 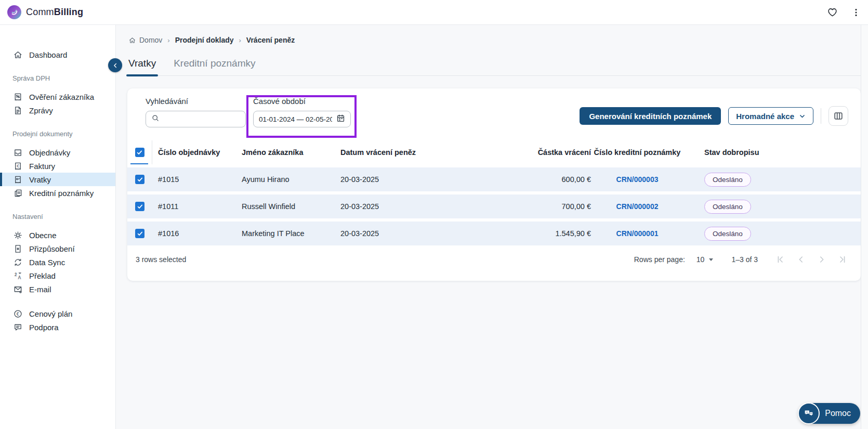 I want to click on table-row: #1011 Russell Winfield 20-03-2025 700,00…, so click(x=494, y=206).